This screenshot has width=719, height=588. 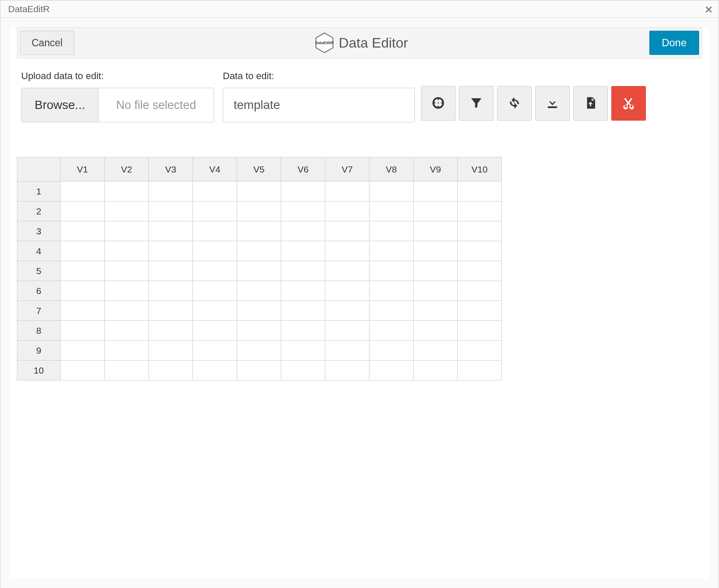 What do you see at coordinates (319, 105) in the screenshot?
I see `data-select-input` at bounding box center [319, 105].